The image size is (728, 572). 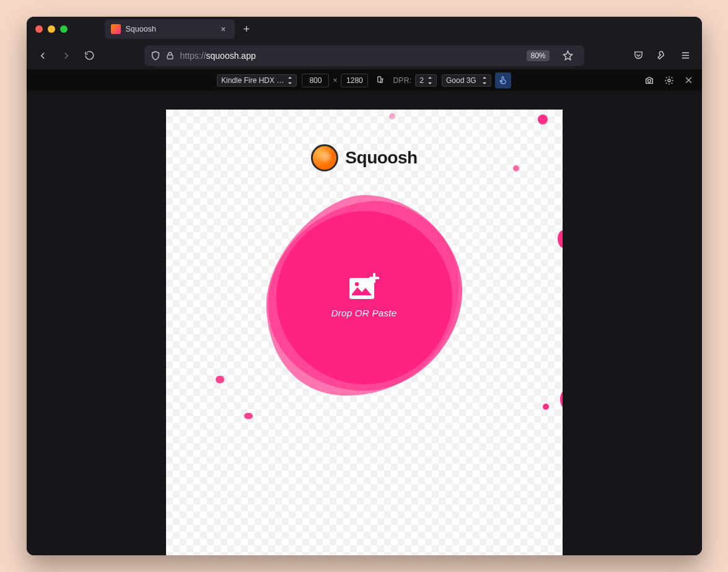 I want to click on device-select: Kindle Fire HDX …, so click(x=257, y=80).